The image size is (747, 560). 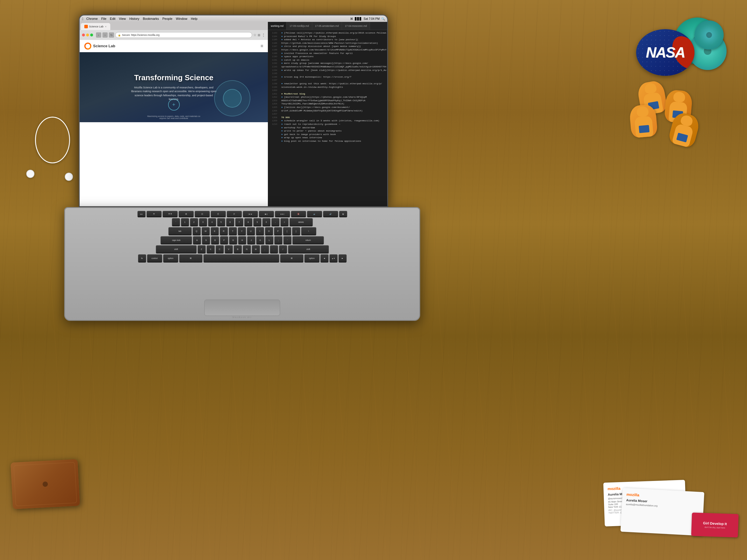 I want to click on key-8: 8, so click(x=248, y=222).